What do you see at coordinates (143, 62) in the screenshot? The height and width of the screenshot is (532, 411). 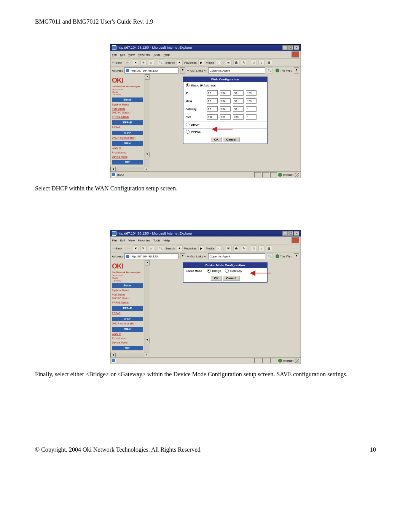 I see `refresh-icon: ⟳` at bounding box center [143, 62].